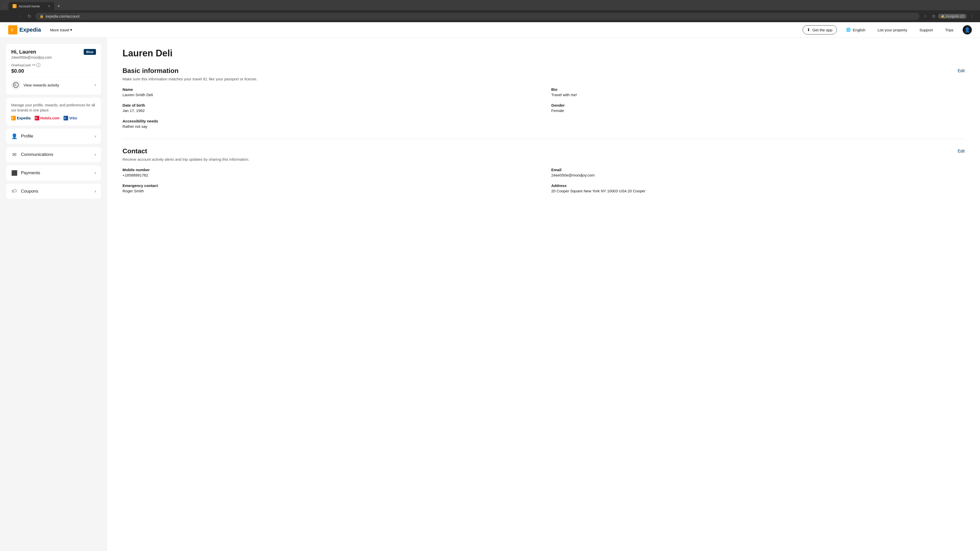  I want to click on basic-info-edit-button: Edit, so click(961, 71).